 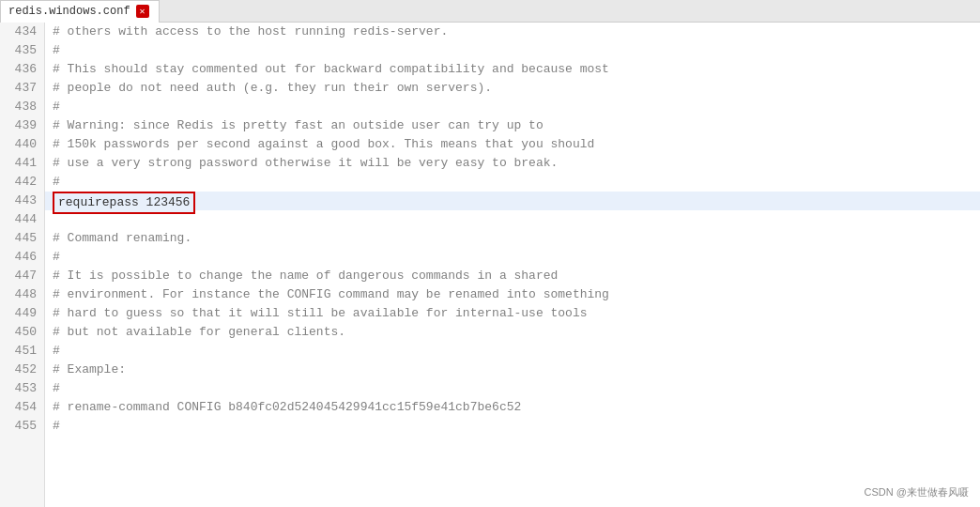 I want to click on line-number: 446, so click(x=23, y=257).